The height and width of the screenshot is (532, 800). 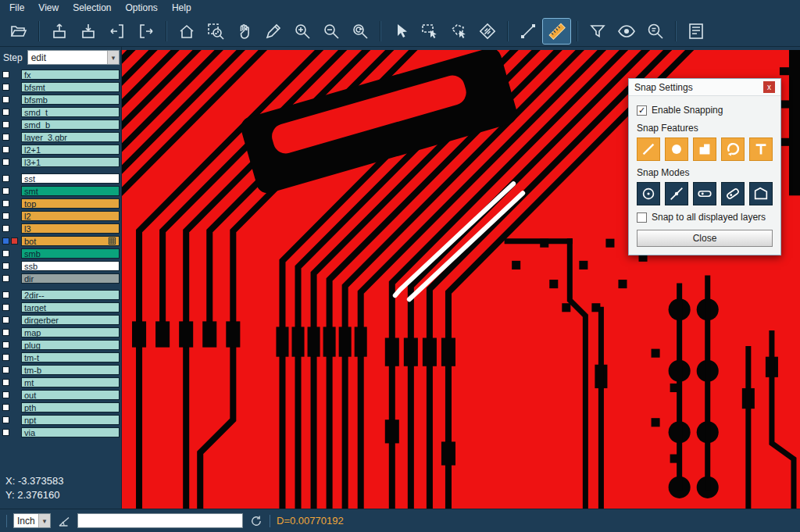 I want to click on layer-name-box: bot, so click(x=70, y=241).